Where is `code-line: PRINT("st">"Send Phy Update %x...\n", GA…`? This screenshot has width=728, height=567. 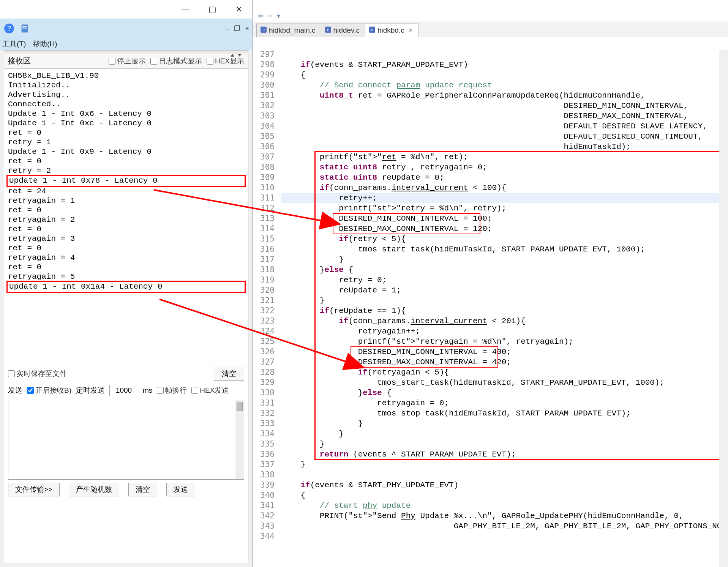 code-line: PRINT("st">"Send Phy Update %x...\n", GA… is located at coordinates (505, 516).